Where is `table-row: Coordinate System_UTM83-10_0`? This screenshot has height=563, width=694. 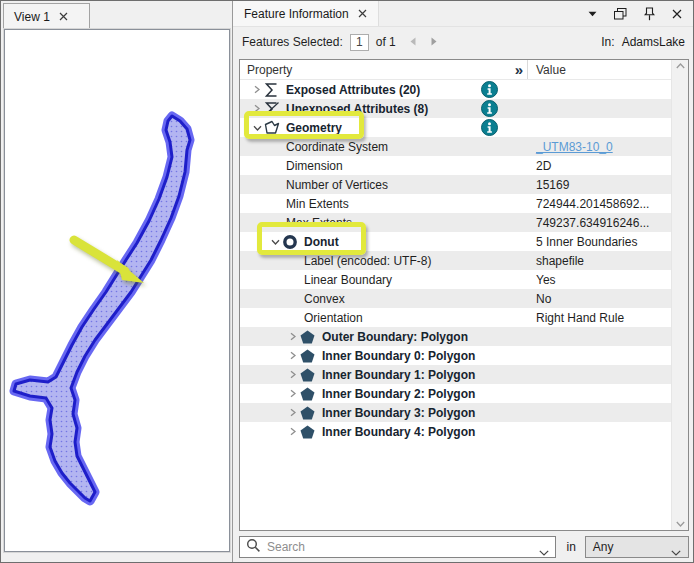 table-row: Coordinate System_UTM83-10_0 is located at coordinates (456, 146).